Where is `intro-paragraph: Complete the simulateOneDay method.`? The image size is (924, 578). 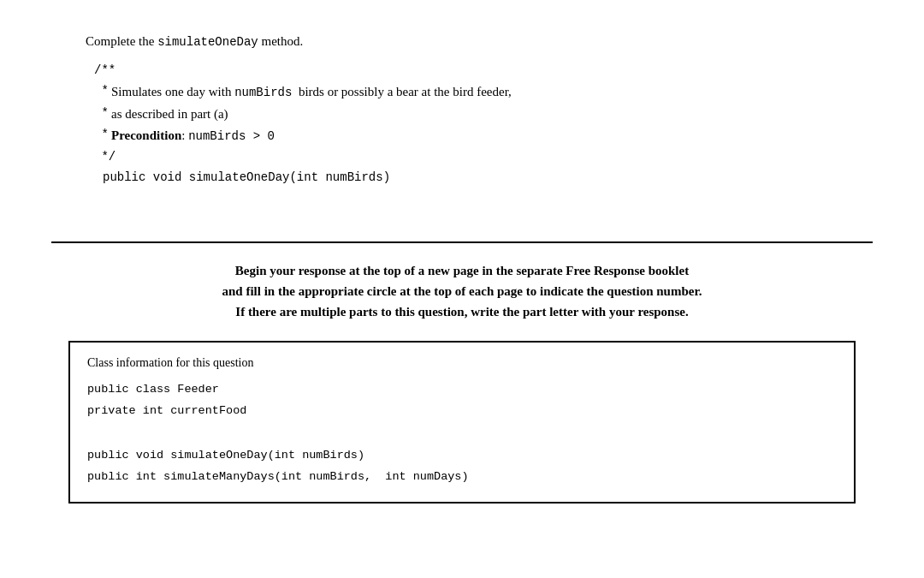 intro-paragraph: Complete the simulateOneDay method. is located at coordinates (462, 41).